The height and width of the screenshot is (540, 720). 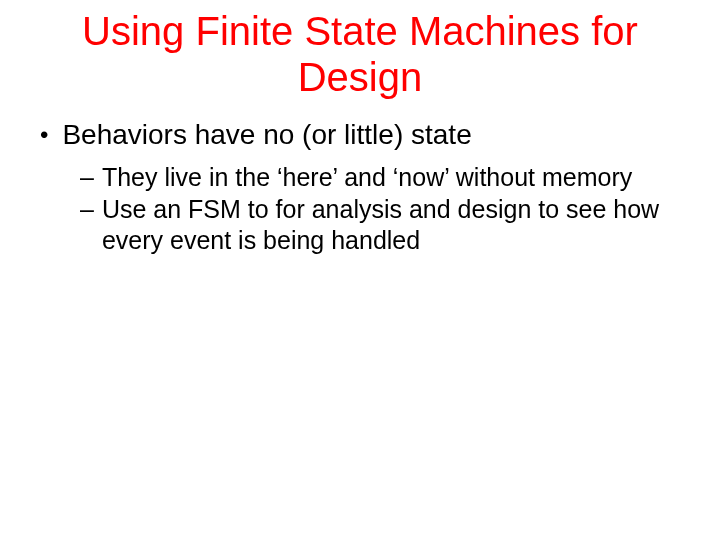 I want to click on bullet-level1: • Behaviors have no (or little) state, so click(x=365, y=135).